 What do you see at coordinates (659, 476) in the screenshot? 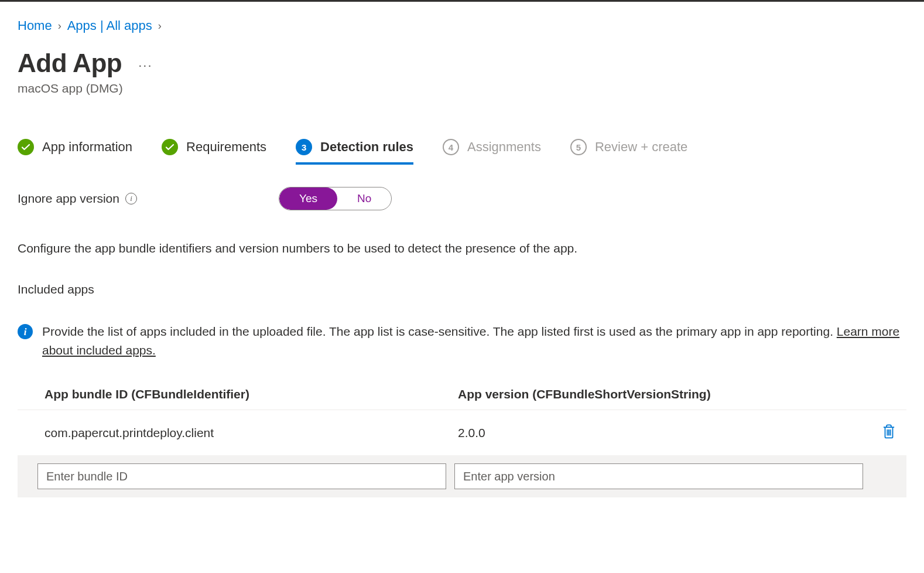
I see `app-version-input` at bounding box center [659, 476].